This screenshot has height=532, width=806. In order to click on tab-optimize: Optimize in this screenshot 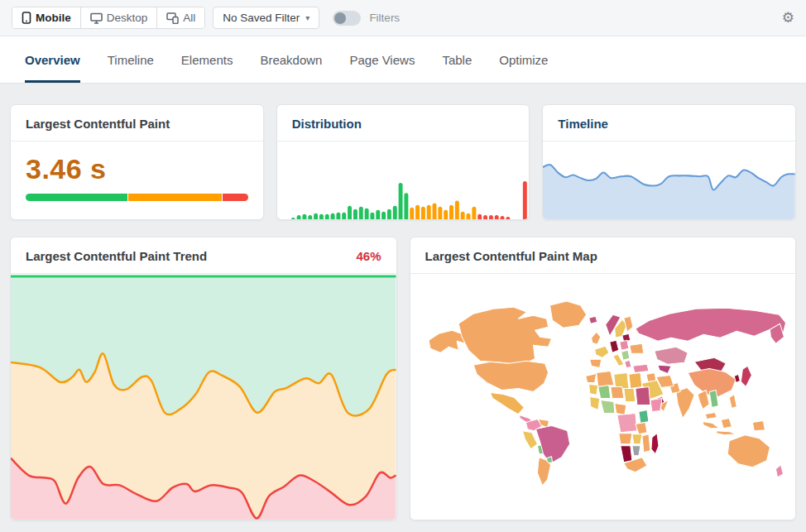, I will do `click(523, 60)`.